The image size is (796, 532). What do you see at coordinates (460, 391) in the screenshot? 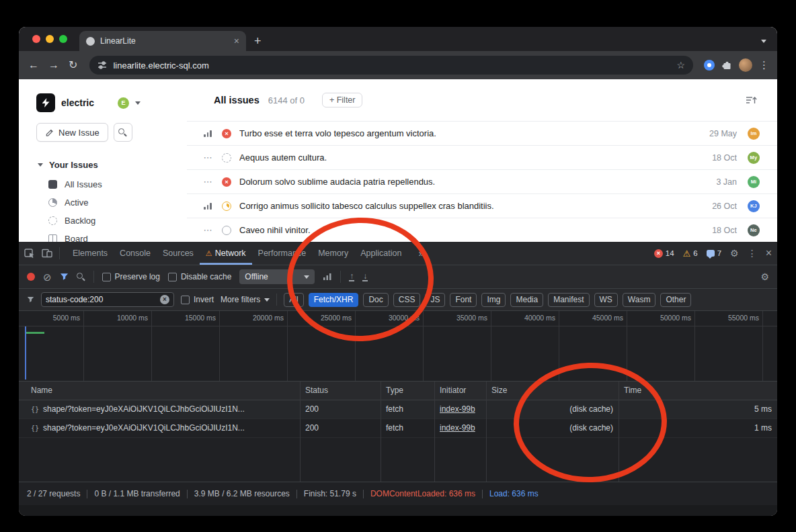
I see `column-header-initiator: Initiator` at bounding box center [460, 391].